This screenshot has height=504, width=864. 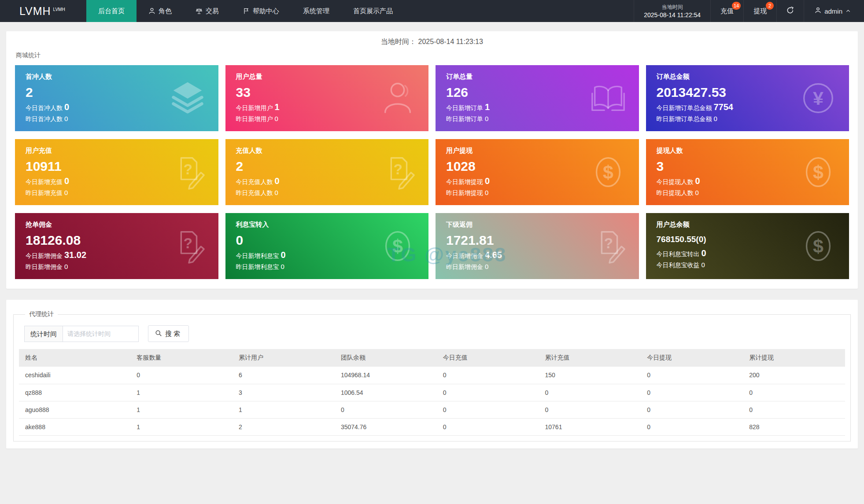 What do you see at coordinates (75, 358) in the screenshot?
I see `table-header-cell: 姓名` at bounding box center [75, 358].